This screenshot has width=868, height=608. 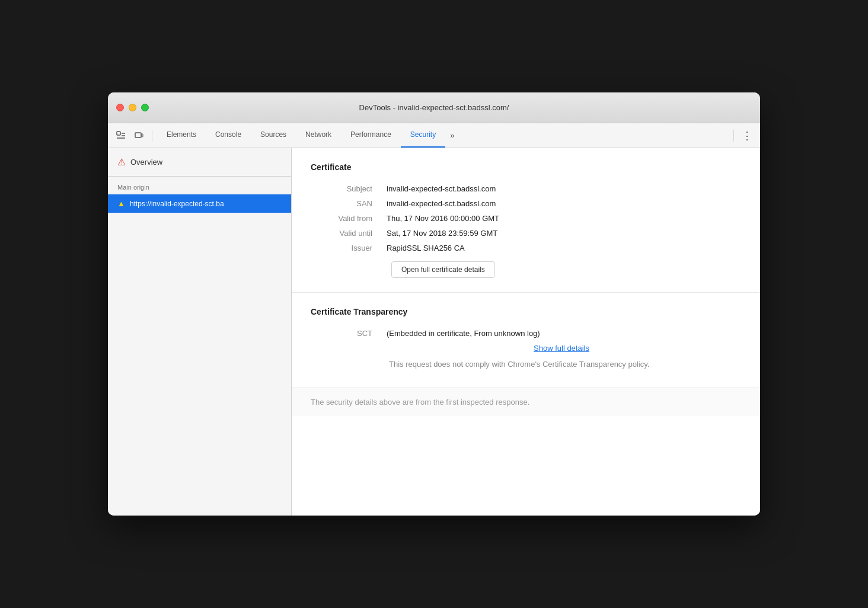 I want to click on certificate-title: Certificate, so click(x=526, y=167).